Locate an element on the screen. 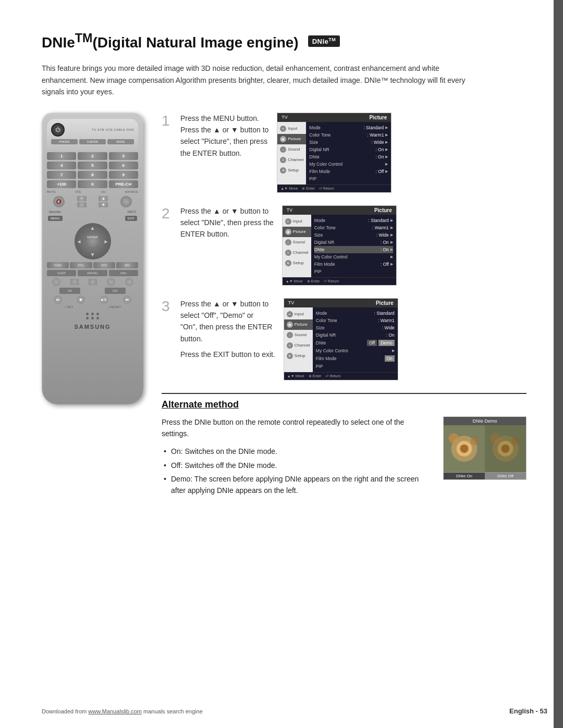 The height and width of the screenshot is (728, 563). ch-down: ▼ is located at coordinates (103, 205).